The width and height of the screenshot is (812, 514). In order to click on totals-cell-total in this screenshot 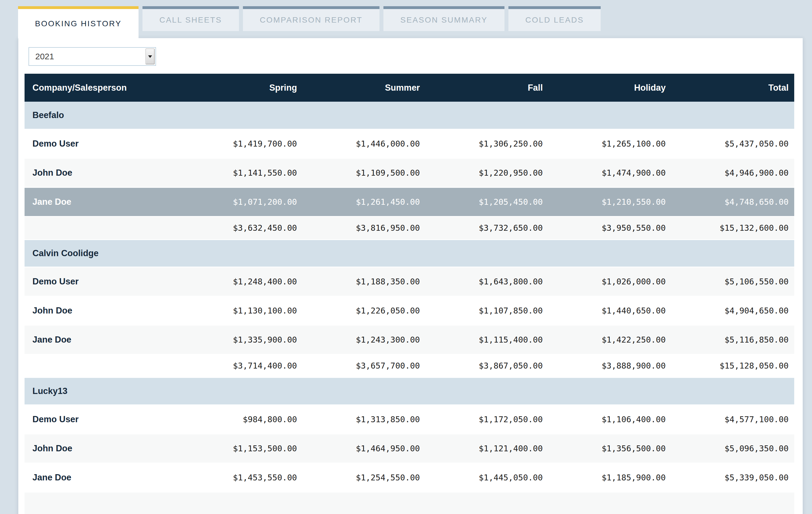, I will do `click(732, 503)`.